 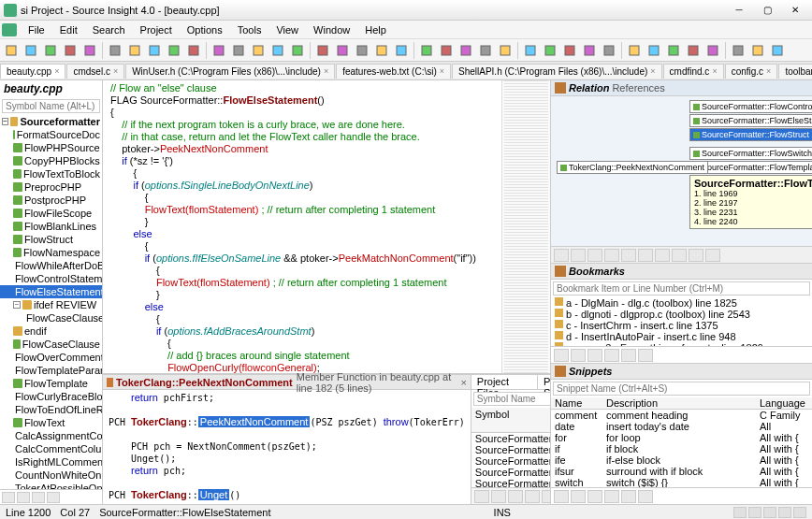 I want to click on tree-item: endif, so click(x=51, y=331).